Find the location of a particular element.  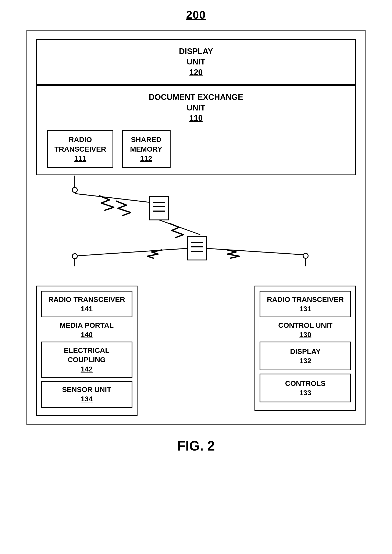

radio-transceiver-141-box: RADIO TRANSCEIVER 141 is located at coordinates (87, 304).